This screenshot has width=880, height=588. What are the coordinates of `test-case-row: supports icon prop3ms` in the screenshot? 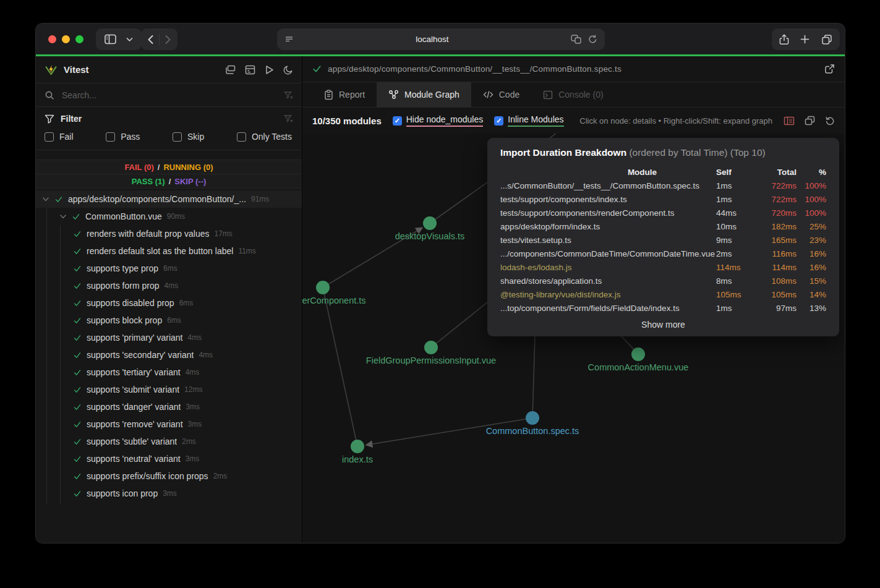 It's located at (169, 493).